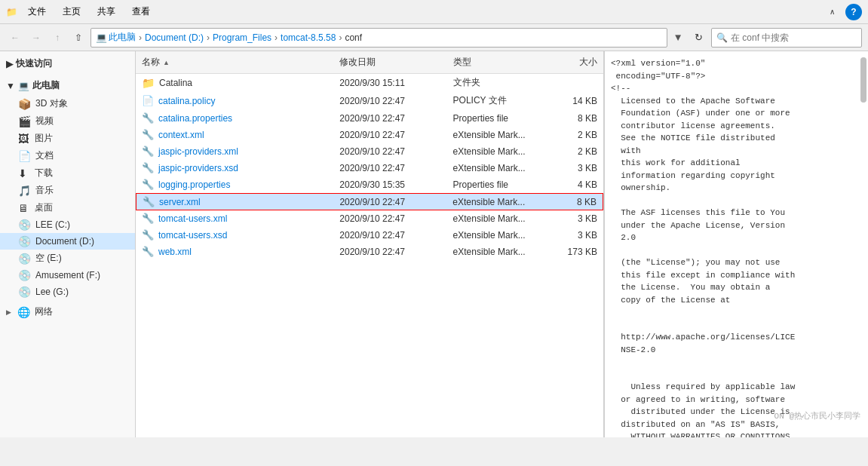  What do you see at coordinates (434, 12) in the screenshot?
I see `title-bar: 📁 文件 主页 共享 查看 ∧ ?` at bounding box center [434, 12].